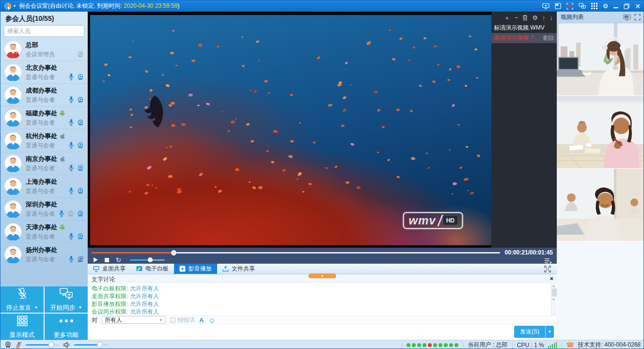 The width and height of the screenshot is (644, 349). Describe the element at coordinates (44, 186) in the screenshot. I see `participant-row: 上海办事处 普通与会者` at that location.